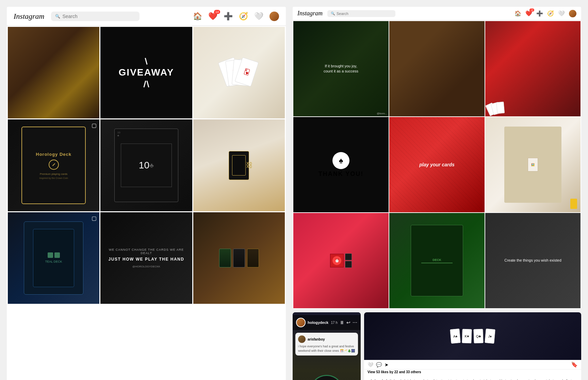  I want to click on reactions-bar: 🤍 💬 ➤ 🔖, so click(473, 365).